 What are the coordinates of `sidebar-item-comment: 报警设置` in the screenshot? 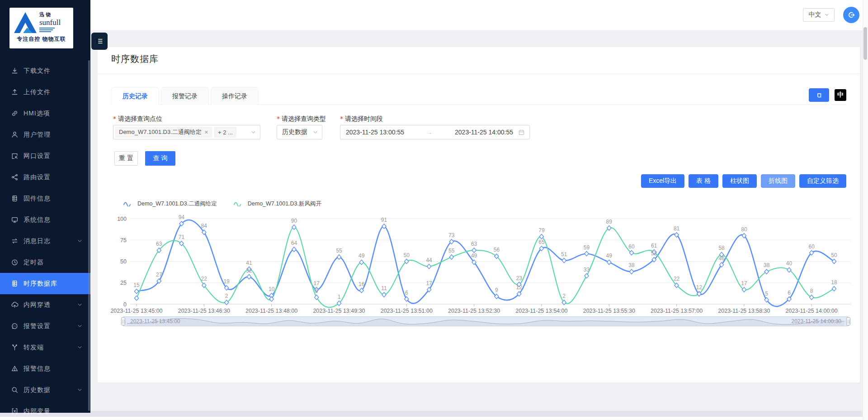 It's located at (45, 326).